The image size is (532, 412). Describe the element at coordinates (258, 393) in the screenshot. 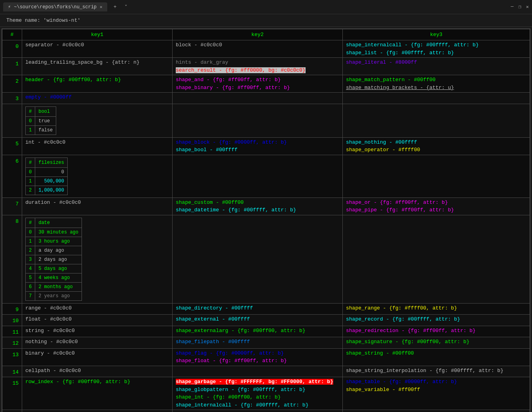

I see `row-15-col2: shape_garbage - {fg: #FFFFFF, bg: #FF000…` at that location.